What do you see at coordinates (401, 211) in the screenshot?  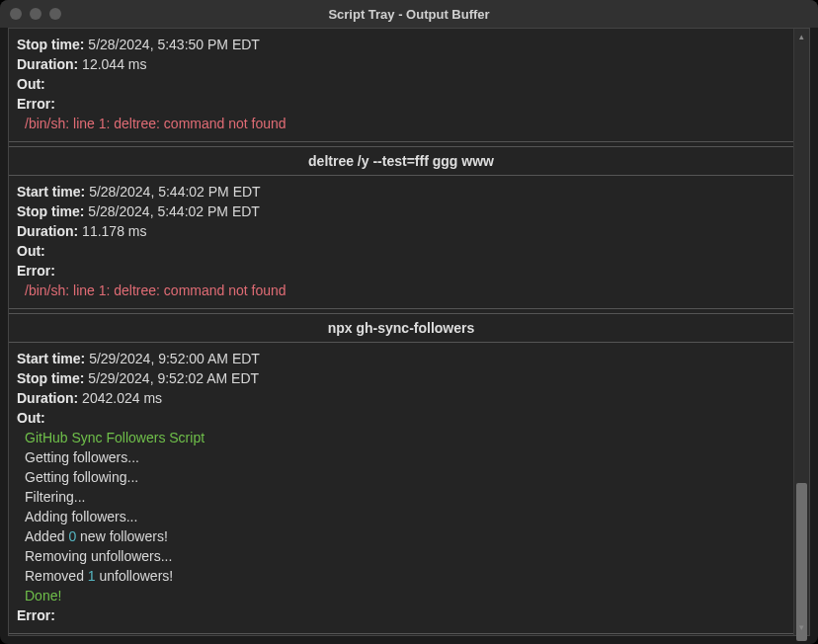 I see `meta-row: Stop time: 5/28/2024, 5:44:02 PM EDT` at bounding box center [401, 211].